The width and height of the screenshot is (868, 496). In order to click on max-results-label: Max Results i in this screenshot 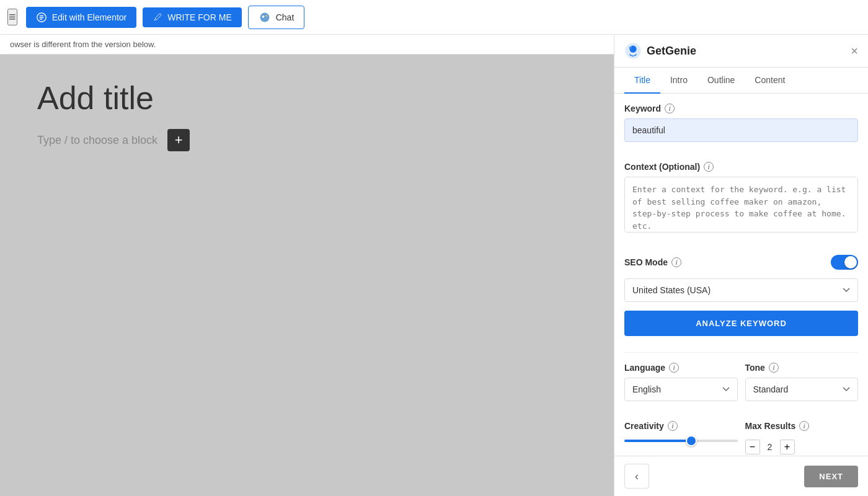, I will do `click(802, 426)`.